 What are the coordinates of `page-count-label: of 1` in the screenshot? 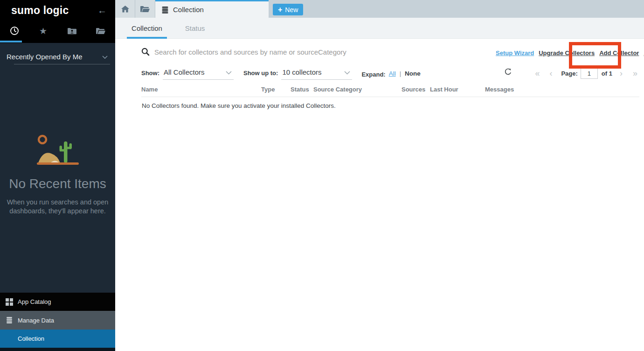 It's located at (607, 74).